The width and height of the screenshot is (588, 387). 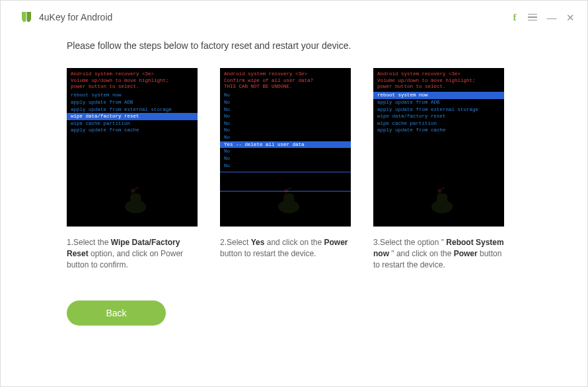 I want to click on app-logo-icon, so click(x=26, y=17).